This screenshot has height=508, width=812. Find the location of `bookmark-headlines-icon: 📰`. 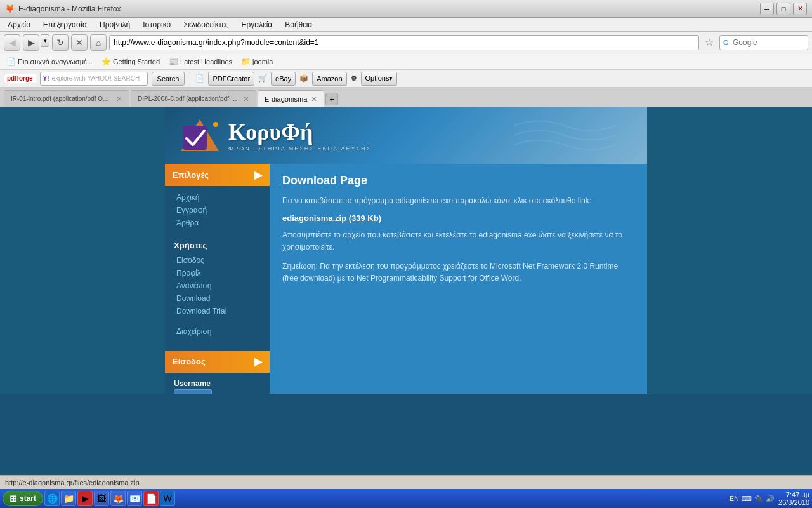

bookmark-headlines-icon: 📰 is located at coordinates (174, 62).